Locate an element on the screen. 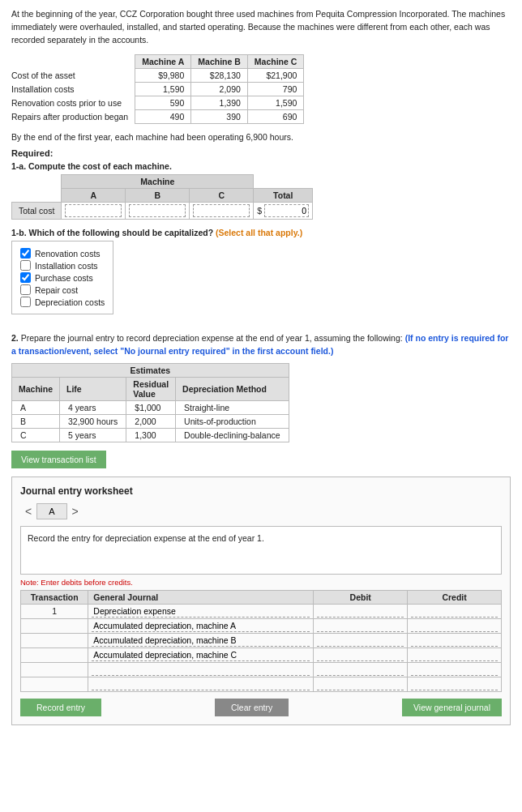  machine-colspan-header: Machine is located at coordinates (157, 182).